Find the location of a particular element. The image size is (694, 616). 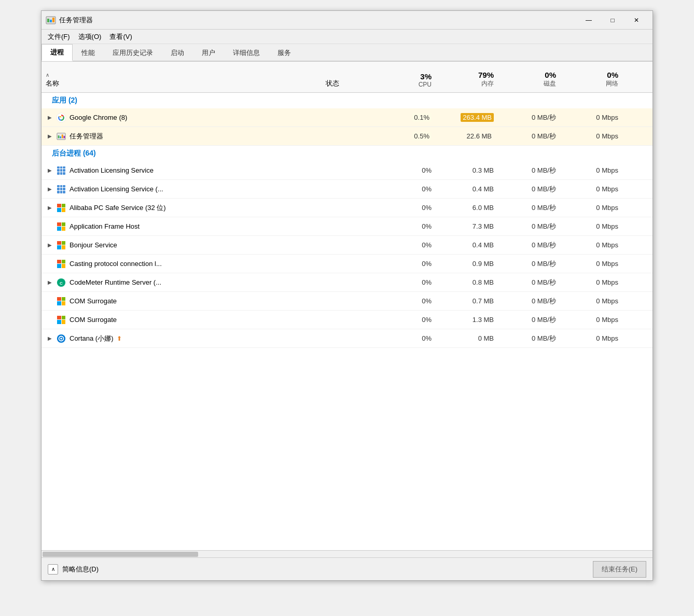

disk-percent: 0% is located at coordinates (529, 75).